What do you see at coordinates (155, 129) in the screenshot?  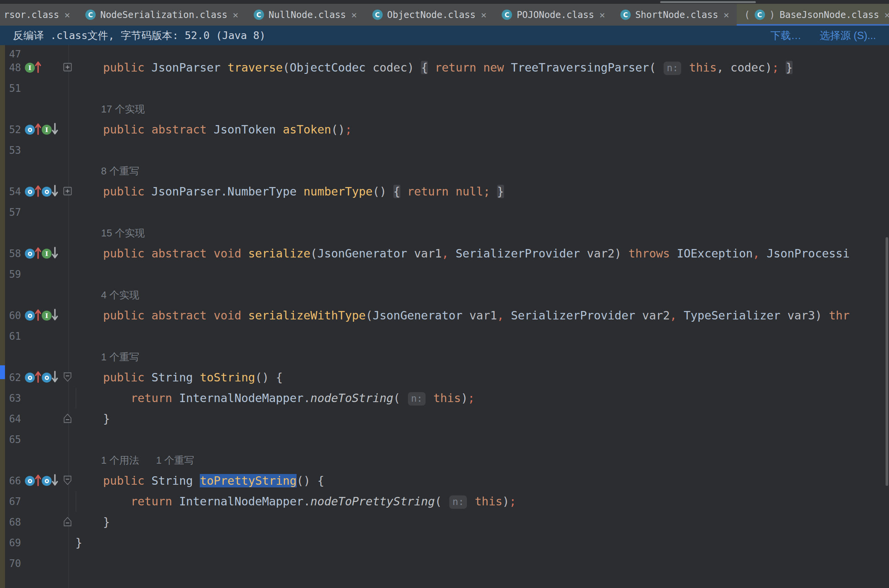 I see `code-token: public abstract` at bounding box center [155, 129].